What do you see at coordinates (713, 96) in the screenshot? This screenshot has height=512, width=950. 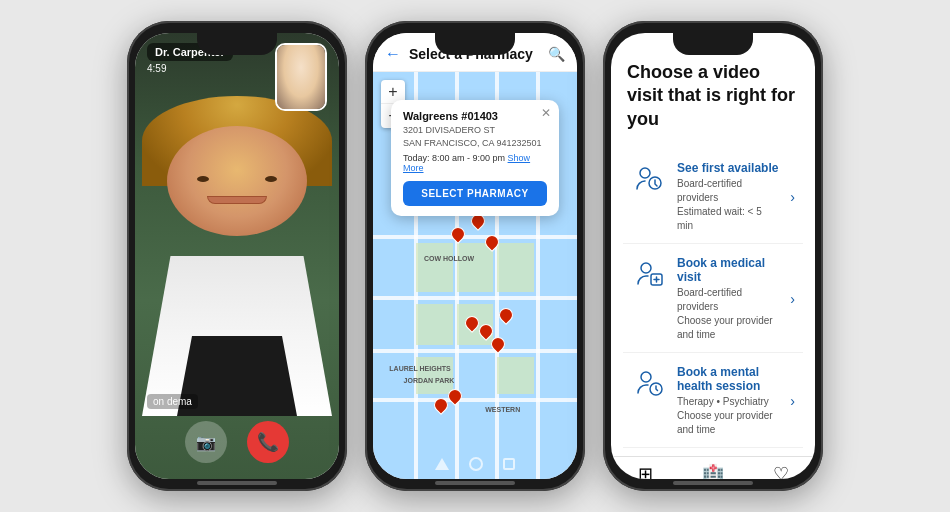 I see `visit-screen-title: Choose a video visit that is right for y…` at bounding box center [713, 96].